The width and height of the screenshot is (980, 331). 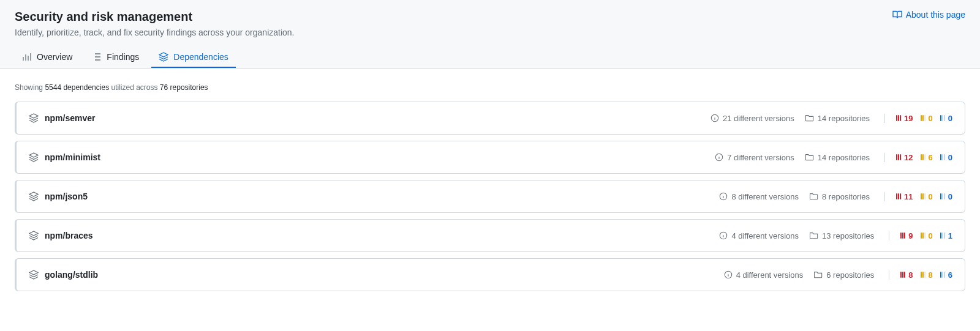 What do you see at coordinates (897, 15) in the screenshot?
I see `book-icon` at bounding box center [897, 15].